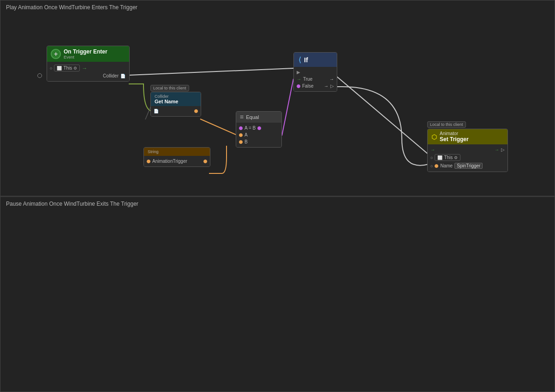  What do you see at coordinates (259, 128) in the screenshot?
I see `equal-condition-row: A = B` at bounding box center [259, 128].